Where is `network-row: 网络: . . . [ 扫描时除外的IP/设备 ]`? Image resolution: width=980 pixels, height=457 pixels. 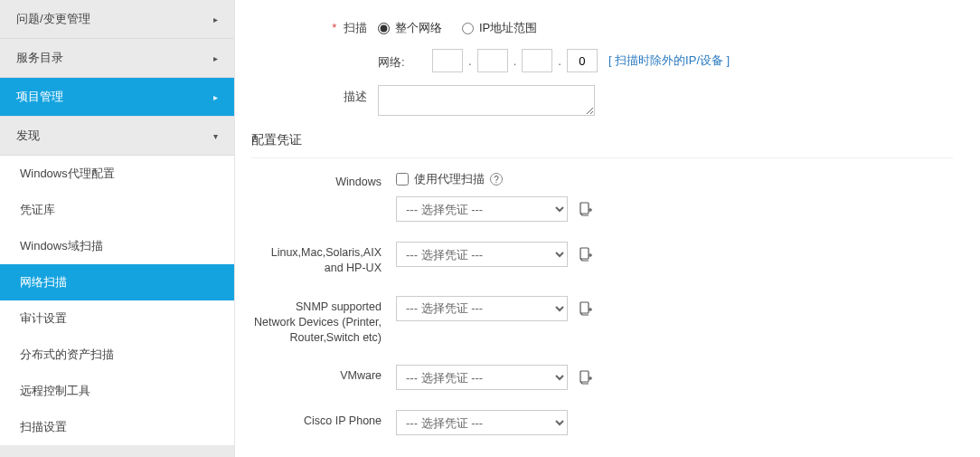 network-row: 网络: . . . [ 扫描时除外的IP/设备 ] is located at coordinates (602, 61).